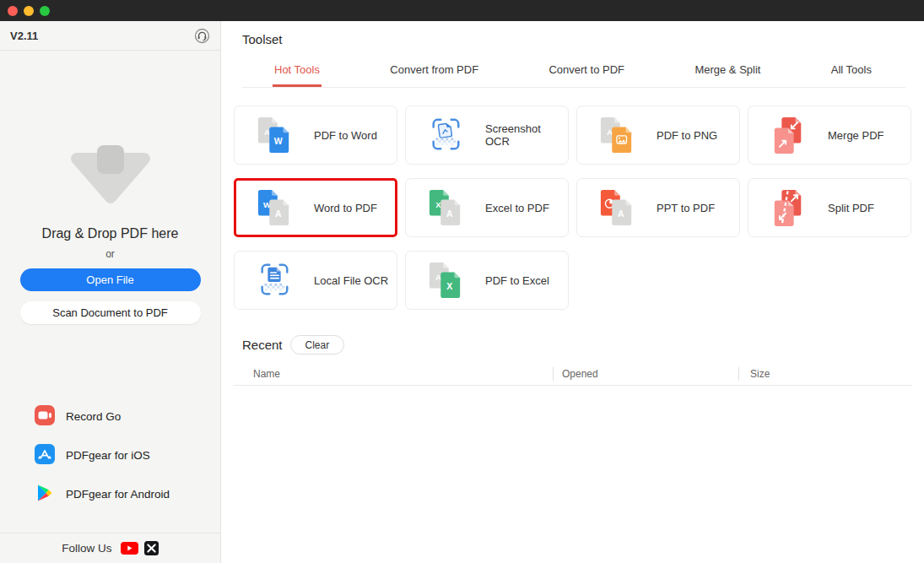  Describe the element at coordinates (297, 72) in the screenshot. I see `tab-hot-tools: Hot Tools` at that location.